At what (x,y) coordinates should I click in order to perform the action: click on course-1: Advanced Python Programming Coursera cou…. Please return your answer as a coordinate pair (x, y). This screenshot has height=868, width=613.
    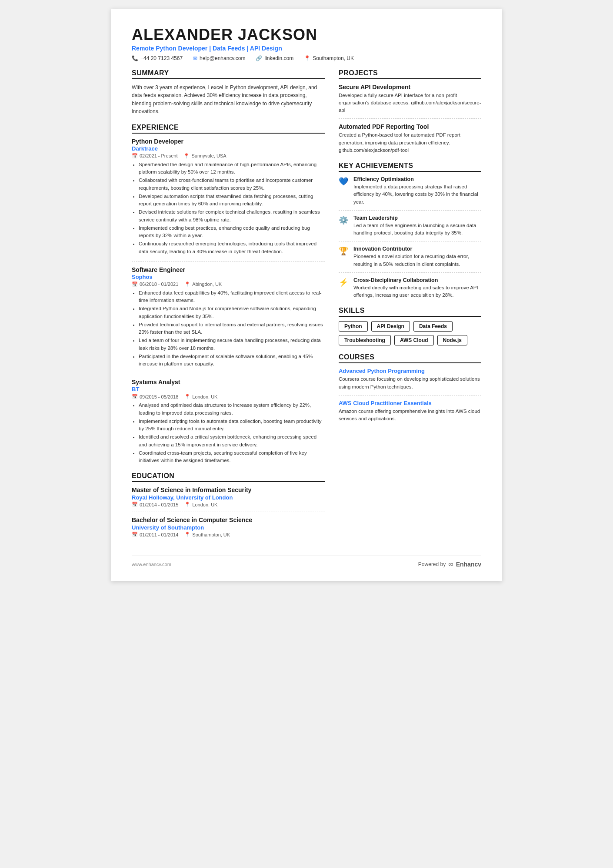
    Looking at the image, I should click on (410, 379).